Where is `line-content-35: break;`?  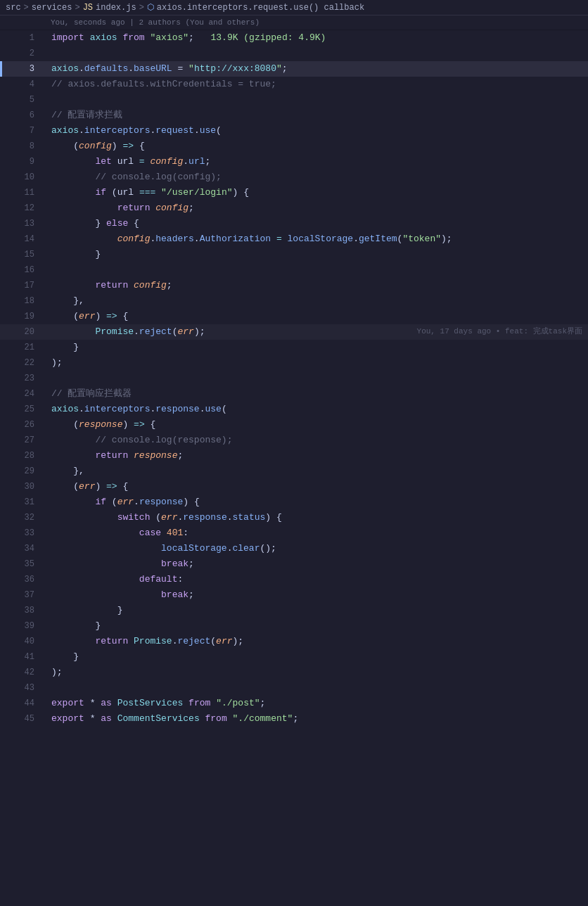
line-content-35: break; is located at coordinates (317, 564).